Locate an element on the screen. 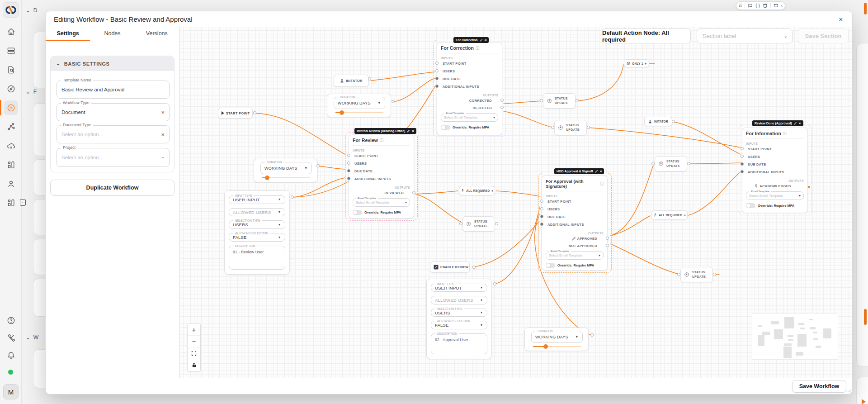 This screenshot has width=868, height=404. drag-handle-icon: ⠿ is located at coordinates (741, 6).